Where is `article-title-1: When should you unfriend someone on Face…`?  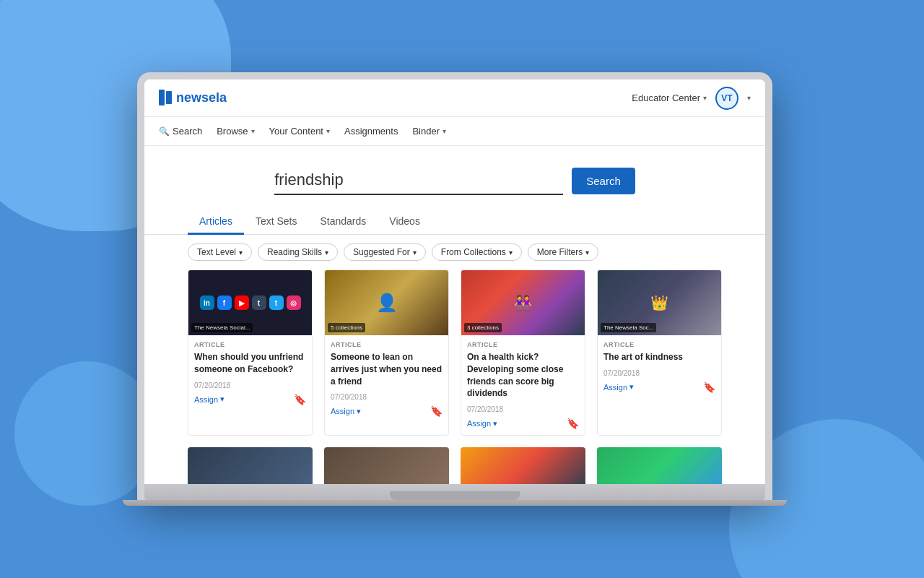
article-title-1: When should you unfriend someone on Face… is located at coordinates (250, 363).